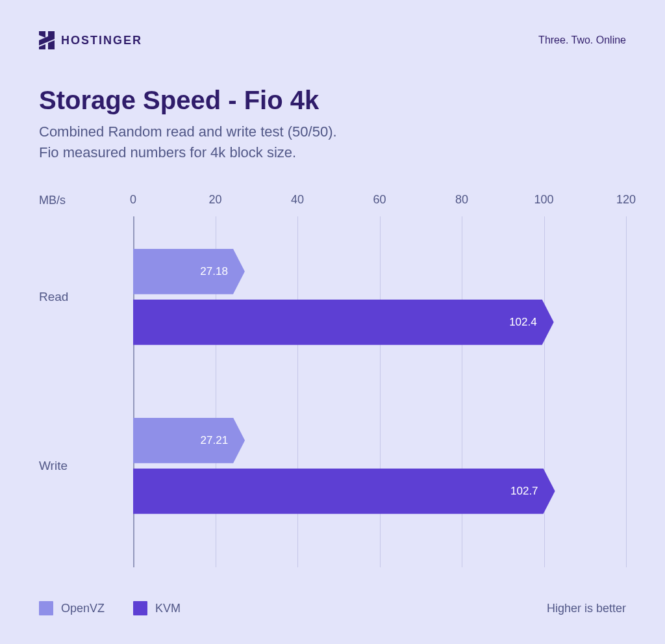 The height and width of the screenshot is (644, 665). What do you see at coordinates (626, 392) in the screenshot?
I see `gridline` at bounding box center [626, 392].